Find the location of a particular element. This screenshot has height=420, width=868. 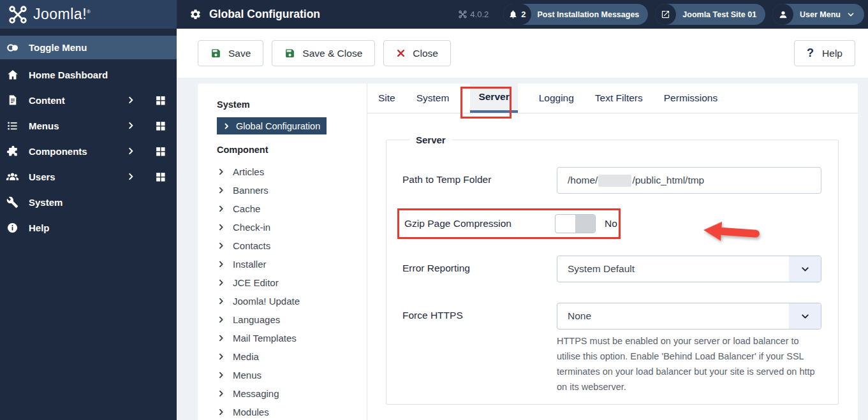

sidebar-item-label: System is located at coordinates (46, 203).